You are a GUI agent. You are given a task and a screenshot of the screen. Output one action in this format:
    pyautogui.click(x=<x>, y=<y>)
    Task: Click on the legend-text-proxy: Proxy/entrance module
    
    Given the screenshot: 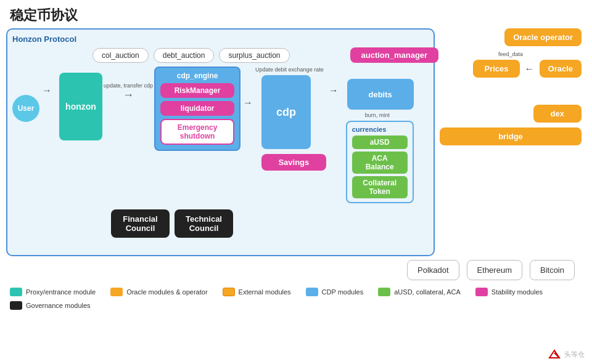 What is the action you would take?
    pyautogui.click(x=60, y=292)
    